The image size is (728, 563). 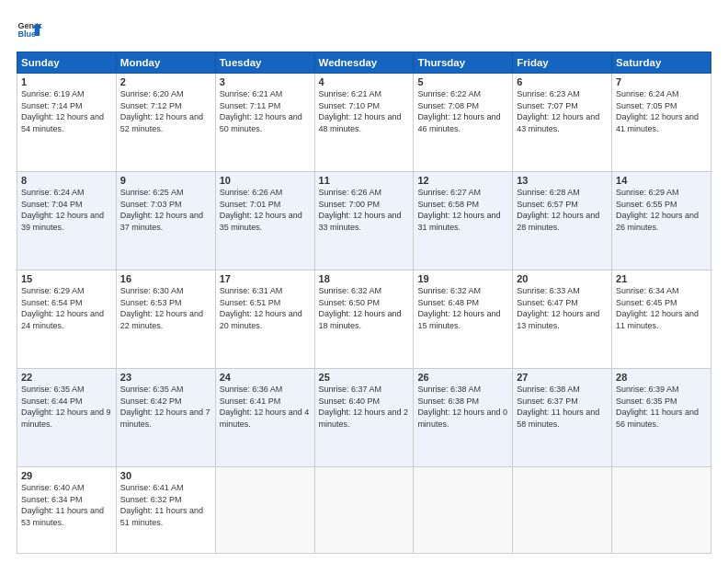 I want to click on day-number: 16, so click(x=165, y=279).